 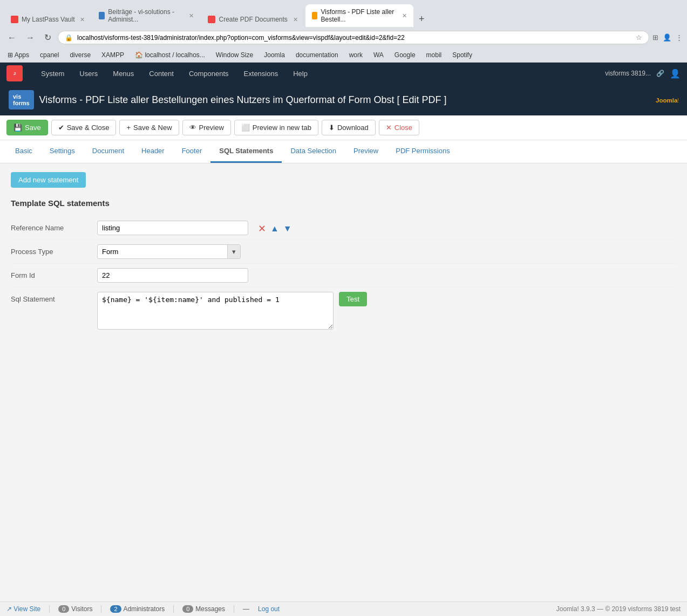 I want to click on bookmarks-bar: ⊞ Apps cpanel diverse XAMPP 🏠 localhost …, so click(x=343, y=55).